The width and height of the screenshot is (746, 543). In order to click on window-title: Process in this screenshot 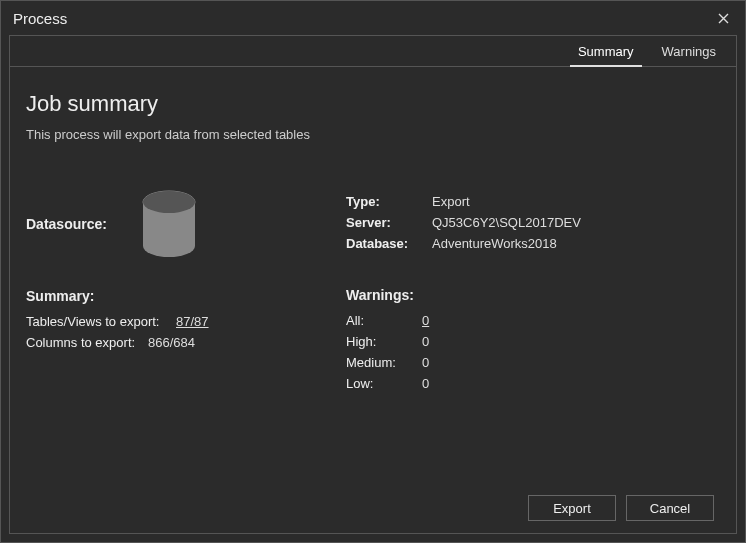, I will do `click(362, 18)`.